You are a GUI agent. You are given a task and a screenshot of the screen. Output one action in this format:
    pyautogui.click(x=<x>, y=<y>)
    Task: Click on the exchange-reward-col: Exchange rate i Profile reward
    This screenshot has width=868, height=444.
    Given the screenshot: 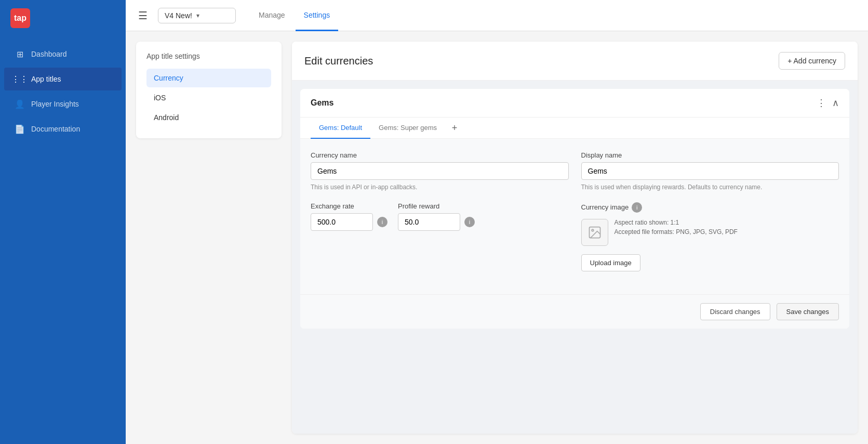 What is the action you would take?
    pyautogui.click(x=439, y=237)
    